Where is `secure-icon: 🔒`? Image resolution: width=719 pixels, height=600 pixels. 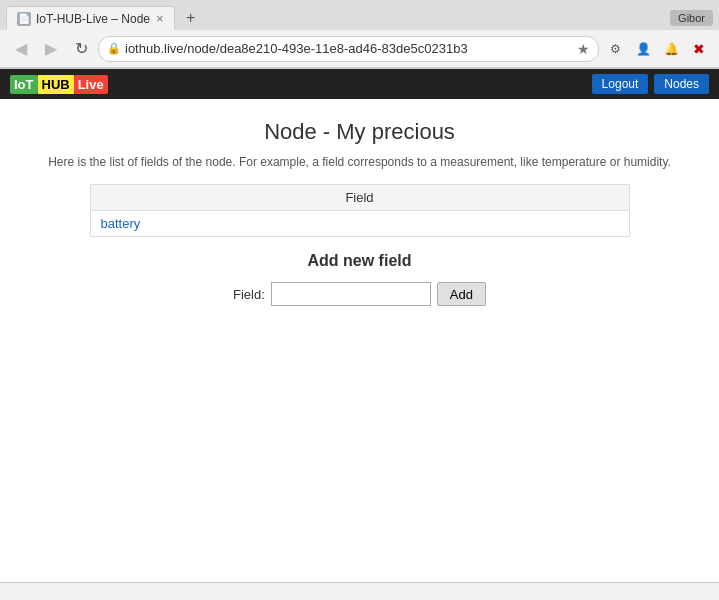
secure-icon: 🔒 is located at coordinates (114, 48).